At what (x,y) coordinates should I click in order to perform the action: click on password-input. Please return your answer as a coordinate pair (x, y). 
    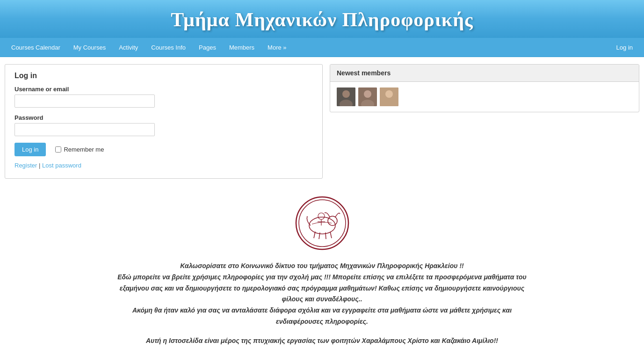
    Looking at the image, I should click on (85, 130).